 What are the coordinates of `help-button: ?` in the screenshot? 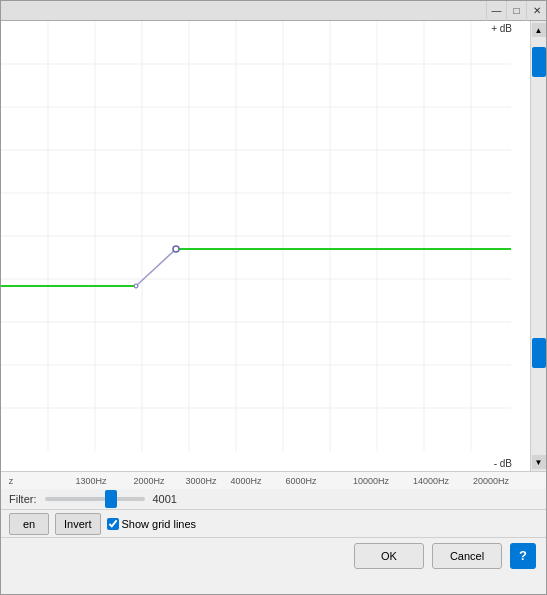 It's located at (523, 556).